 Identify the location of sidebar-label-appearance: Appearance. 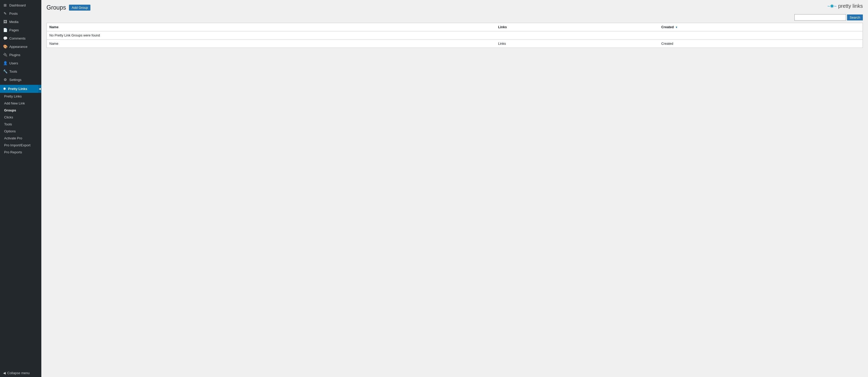
(18, 47).